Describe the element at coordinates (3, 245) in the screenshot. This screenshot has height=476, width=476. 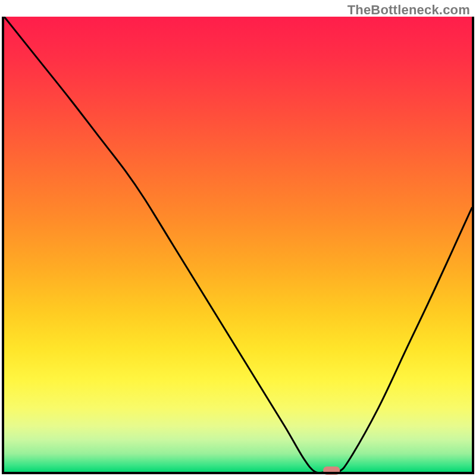
I see `frame-left` at that location.